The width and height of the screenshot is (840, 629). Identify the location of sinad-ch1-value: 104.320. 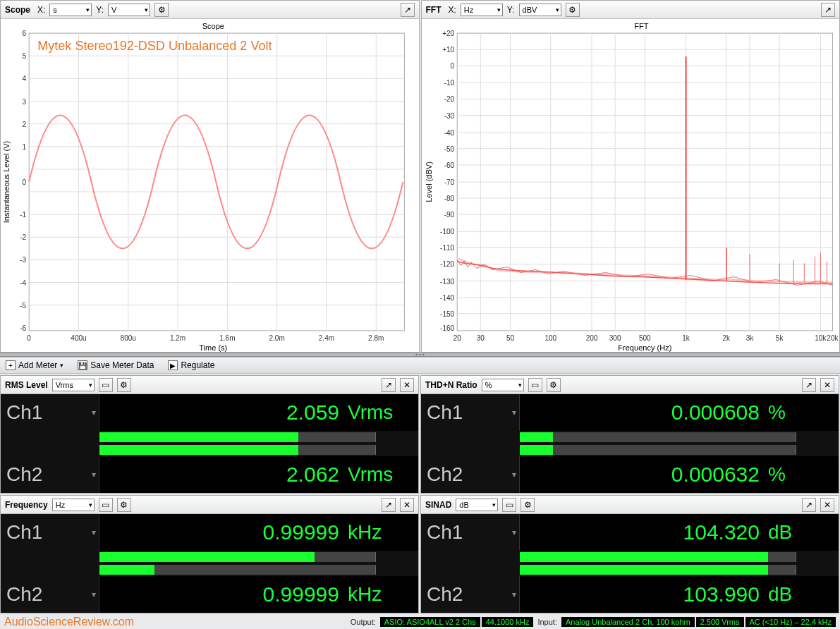
(644, 532).